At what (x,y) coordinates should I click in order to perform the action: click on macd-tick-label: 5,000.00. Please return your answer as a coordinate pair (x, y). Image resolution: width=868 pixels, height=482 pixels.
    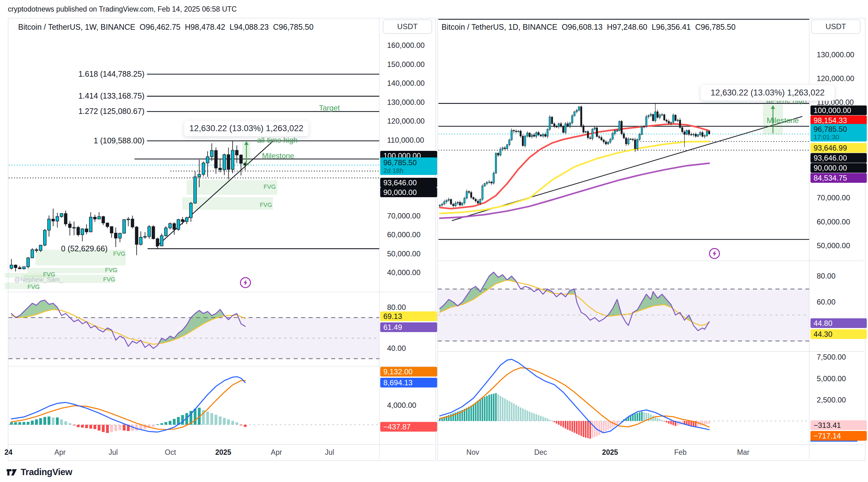
    Looking at the image, I should click on (831, 379).